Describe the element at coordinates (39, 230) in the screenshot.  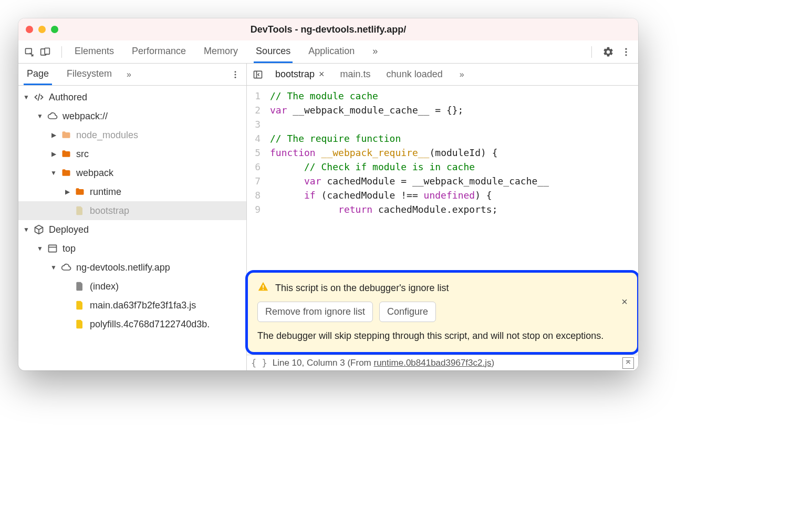
I see `package-icon` at that location.